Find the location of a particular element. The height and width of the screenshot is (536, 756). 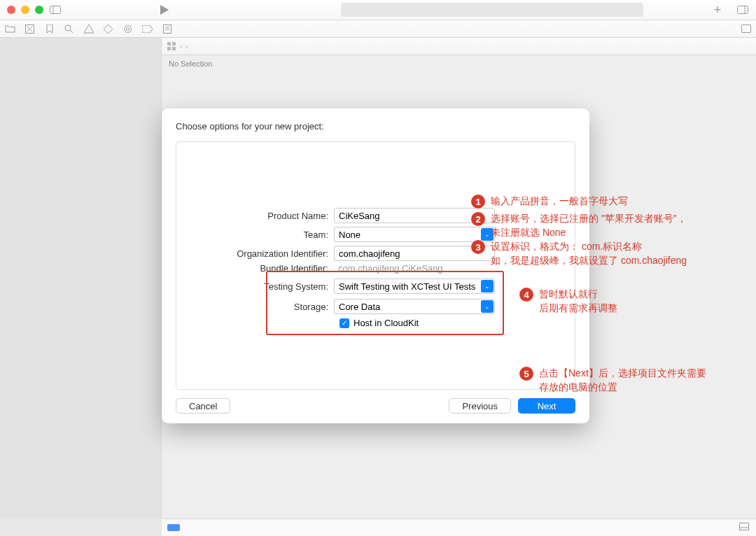

reports-icon is located at coordinates (167, 29).